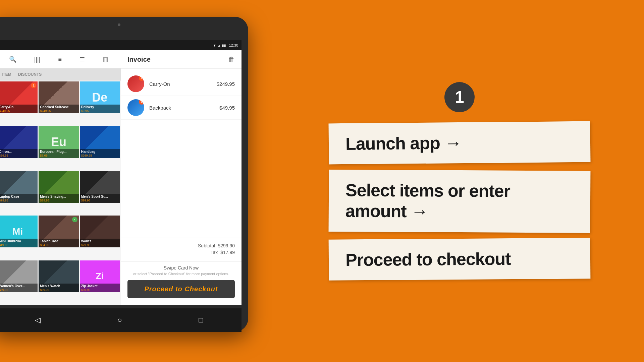 This screenshot has width=644, height=362. I want to click on product-label: Chron... $69.95, so click(19, 154).